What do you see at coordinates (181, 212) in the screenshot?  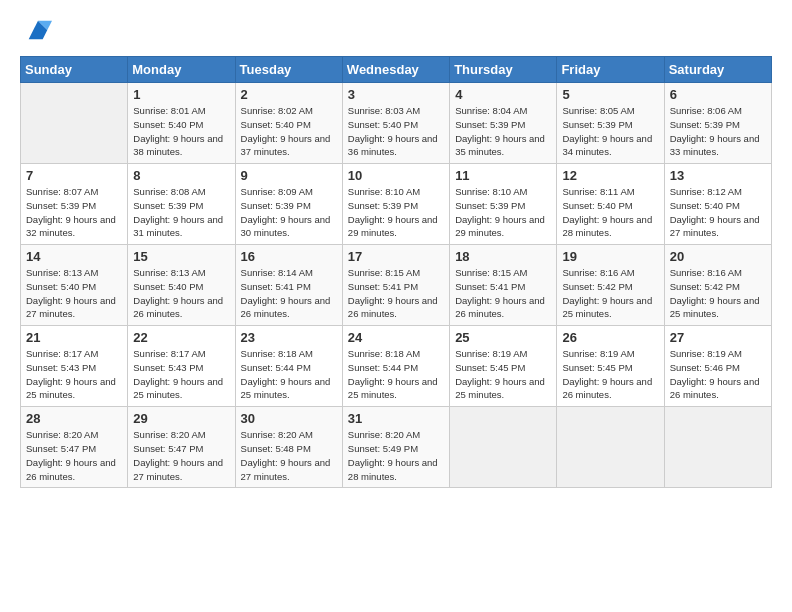 I see `day-info: Sunrise: 8:08 AMSunset: 5:39 PMDaylight:…` at bounding box center [181, 212].